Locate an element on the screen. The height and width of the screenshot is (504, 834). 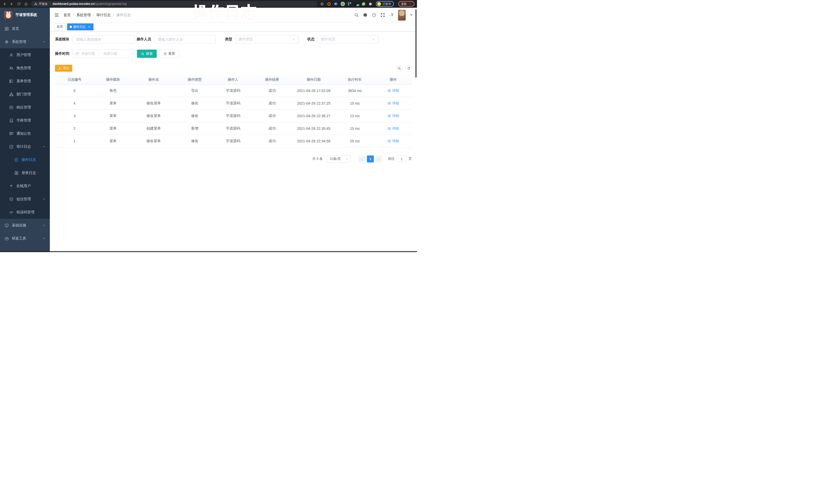
refresh-table-button is located at coordinates (409, 68).